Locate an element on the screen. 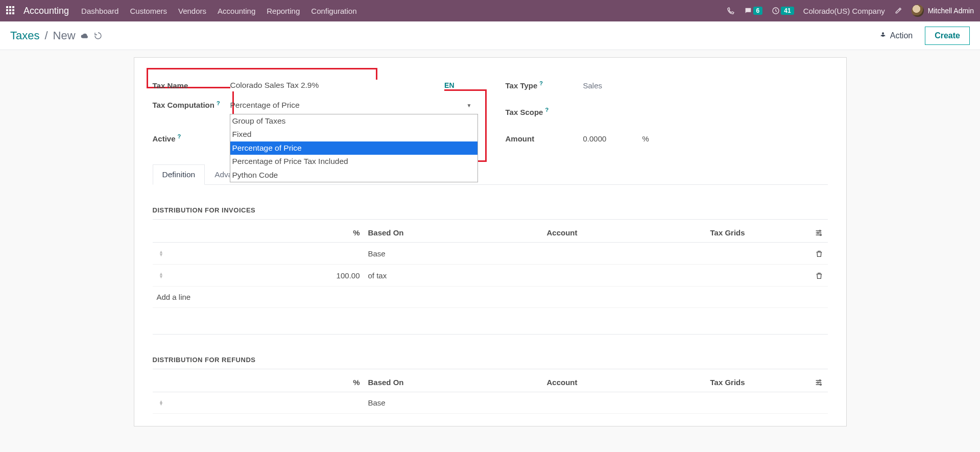 The height and width of the screenshot is (452, 980). apps-icon is located at coordinates (11, 11).